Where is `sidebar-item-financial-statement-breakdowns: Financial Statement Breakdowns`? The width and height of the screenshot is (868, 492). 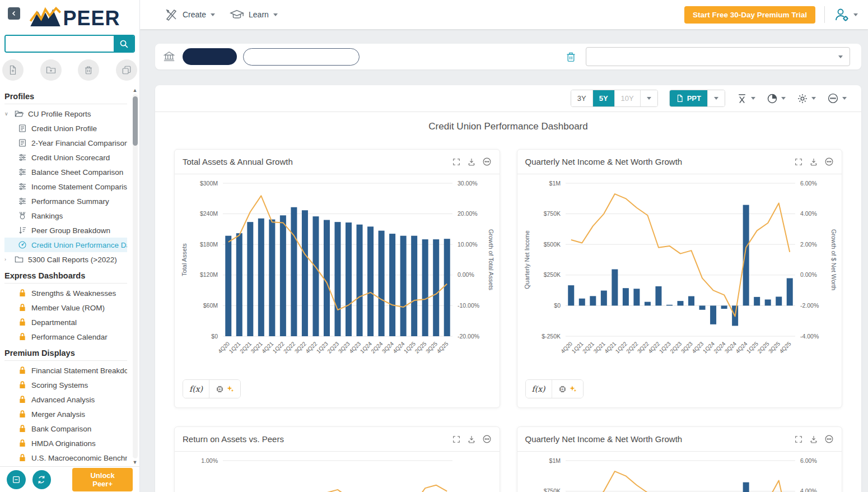 sidebar-item-financial-statement-breakdowns: Financial Statement Breakdowns is located at coordinates (66, 370).